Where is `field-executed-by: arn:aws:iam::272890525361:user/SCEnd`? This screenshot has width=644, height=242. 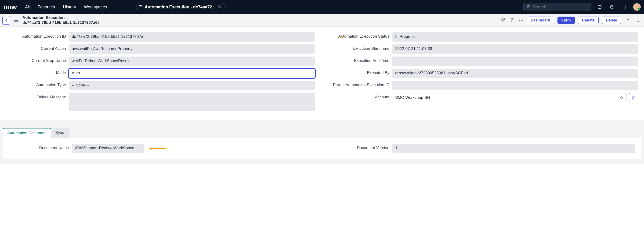
field-executed-by: arn:aws:iam::272890525361:user/SCEnd is located at coordinates (516, 73).